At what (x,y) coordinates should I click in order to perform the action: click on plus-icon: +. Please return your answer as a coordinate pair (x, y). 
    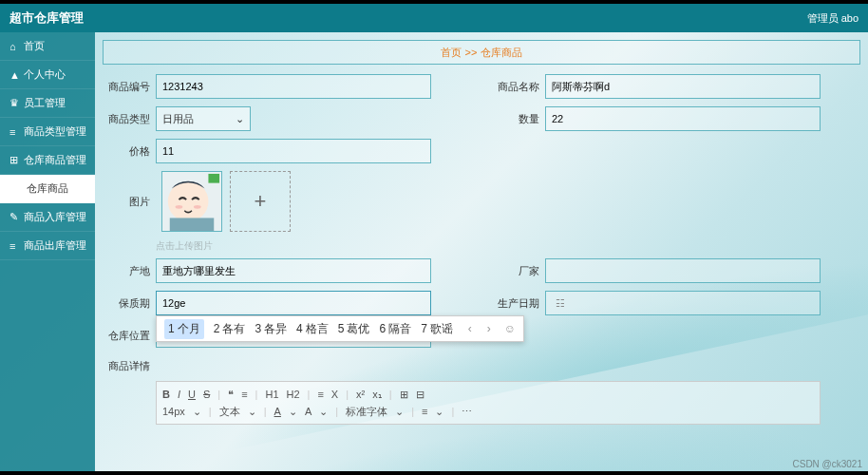
    Looking at the image, I should click on (260, 201).